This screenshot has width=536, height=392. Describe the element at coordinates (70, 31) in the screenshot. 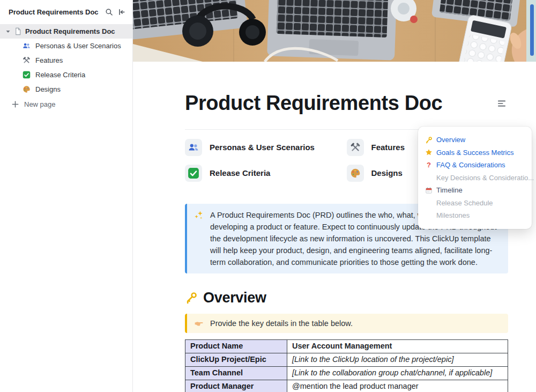

I see `sidebar-item-label: Product Requirements Doc` at that location.